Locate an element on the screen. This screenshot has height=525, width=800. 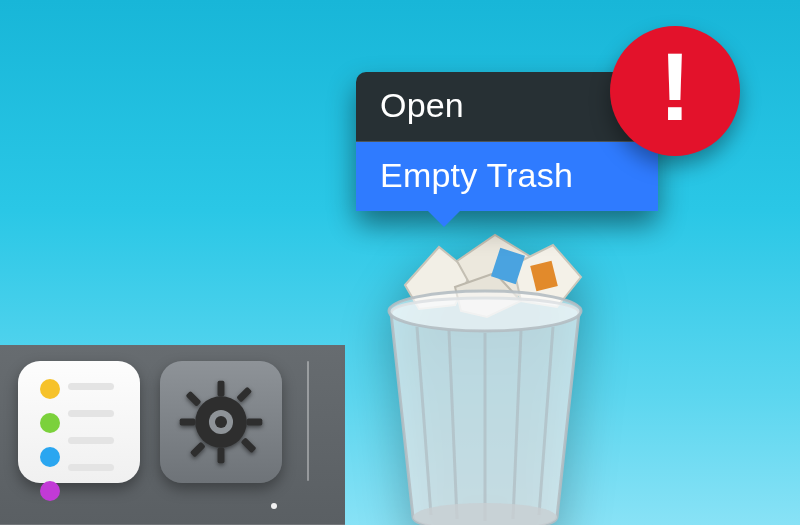
reminders-icon is located at coordinates (50, 440).